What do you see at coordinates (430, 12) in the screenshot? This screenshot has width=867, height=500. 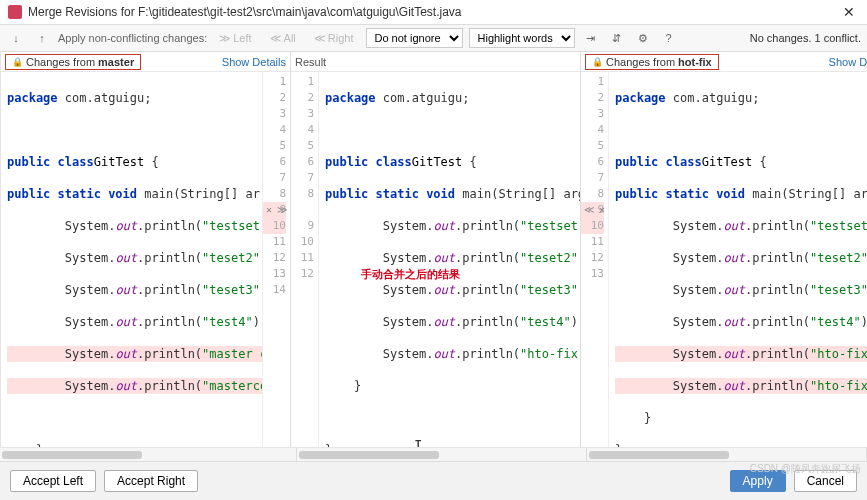 I see `window-title: Merge Revisions for F:\gitideatest\git-t…` at bounding box center [430, 12].